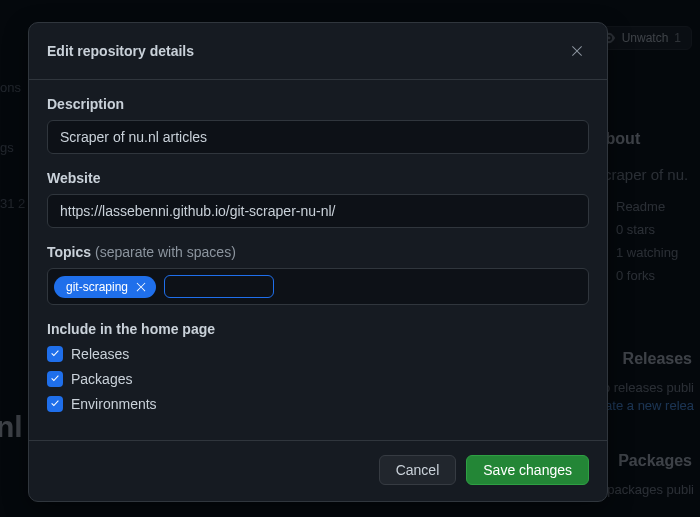 The image size is (700, 517). Describe the element at coordinates (318, 354) in the screenshot. I see `include-releases: Releases` at that location.